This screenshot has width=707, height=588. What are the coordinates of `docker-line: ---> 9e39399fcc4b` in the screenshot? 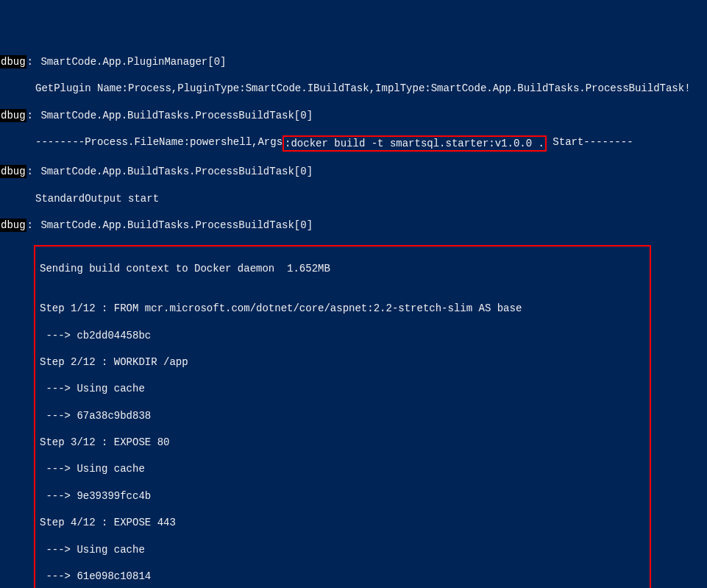 It's located at (343, 496).